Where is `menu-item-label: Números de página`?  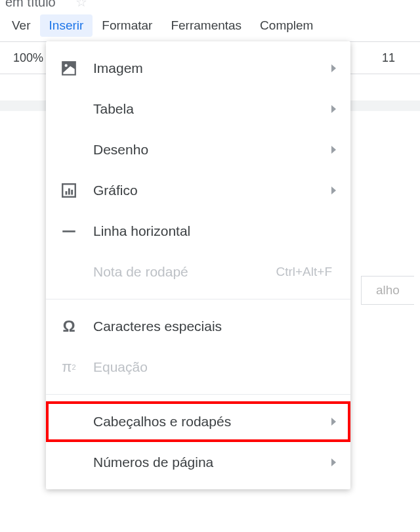 menu-item-label: Números de página is located at coordinates (209, 462).